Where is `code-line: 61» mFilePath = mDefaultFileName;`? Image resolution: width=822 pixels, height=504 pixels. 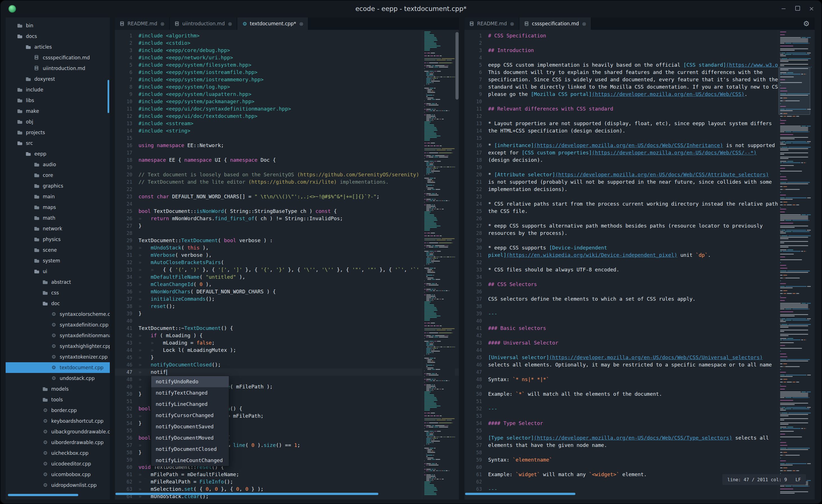
code-line: 61» mFilePath = mDefaultFileName; is located at coordinates (287, 474).